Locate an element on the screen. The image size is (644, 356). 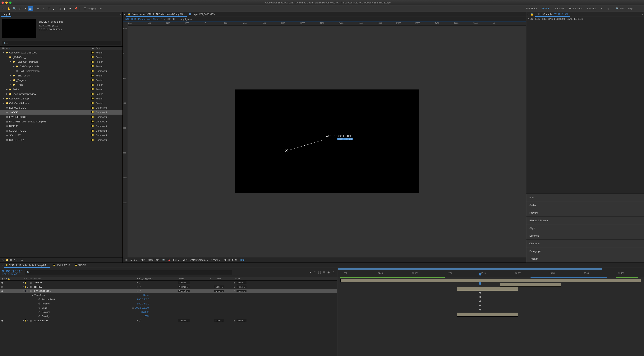
project-item: ▦ SOIL LIFT v2 Compositi… is located at coordinates (61, 140).